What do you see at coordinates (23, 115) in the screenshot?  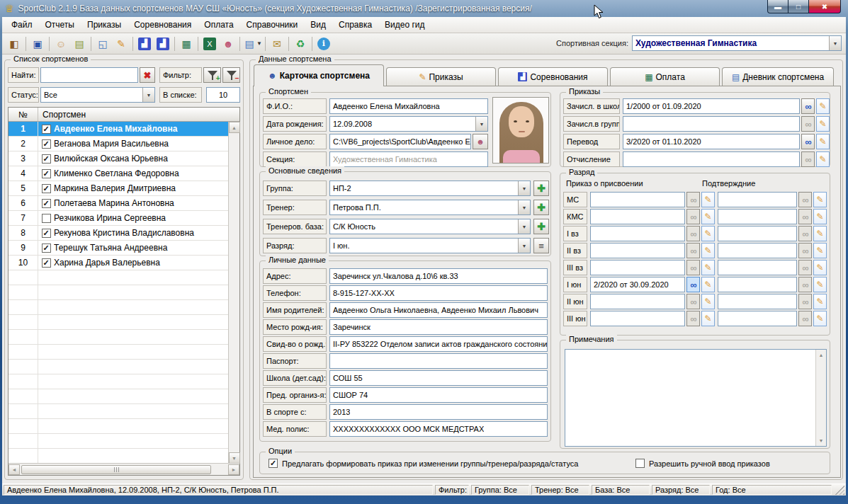 I see `column-header-num: №` at bounding box center [23, 115].